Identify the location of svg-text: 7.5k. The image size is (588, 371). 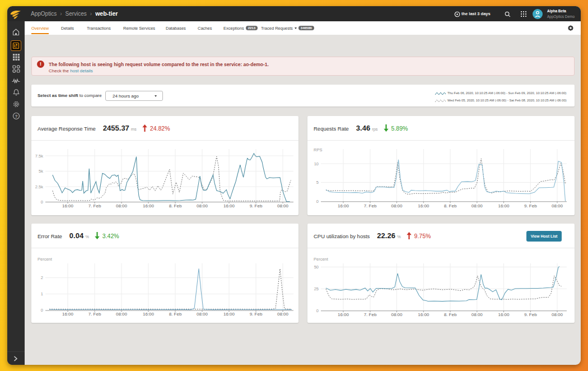
(39, 156).